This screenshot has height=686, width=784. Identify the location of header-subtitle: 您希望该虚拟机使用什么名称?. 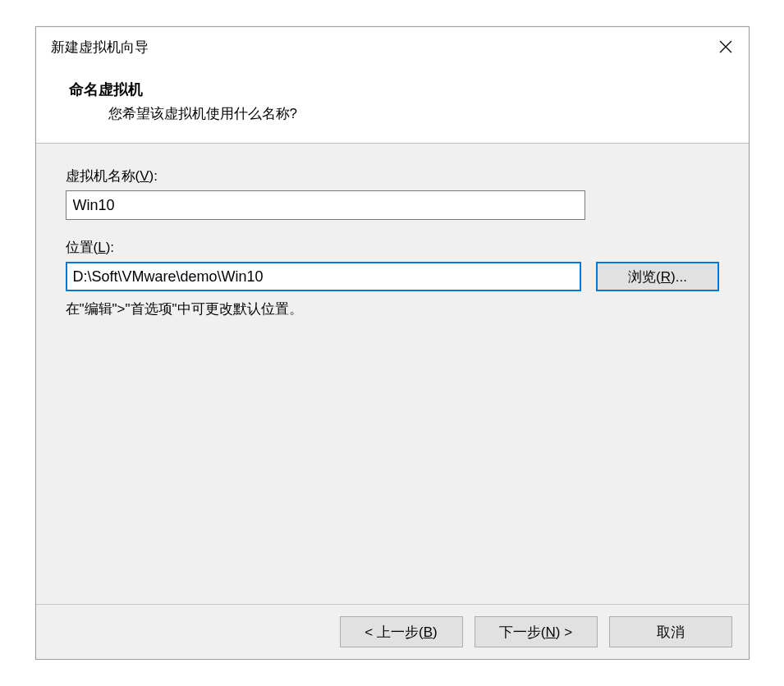
(392, 113).